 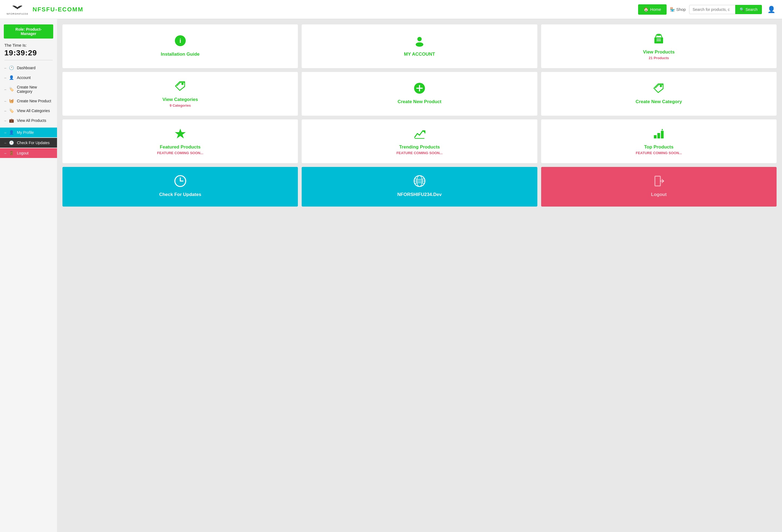 What do you see at coordinates (28, 101) in the screenshot?
I see `sidebar-item-create-product: – 🧺 Create New Product` at bounding box center [28, 101].